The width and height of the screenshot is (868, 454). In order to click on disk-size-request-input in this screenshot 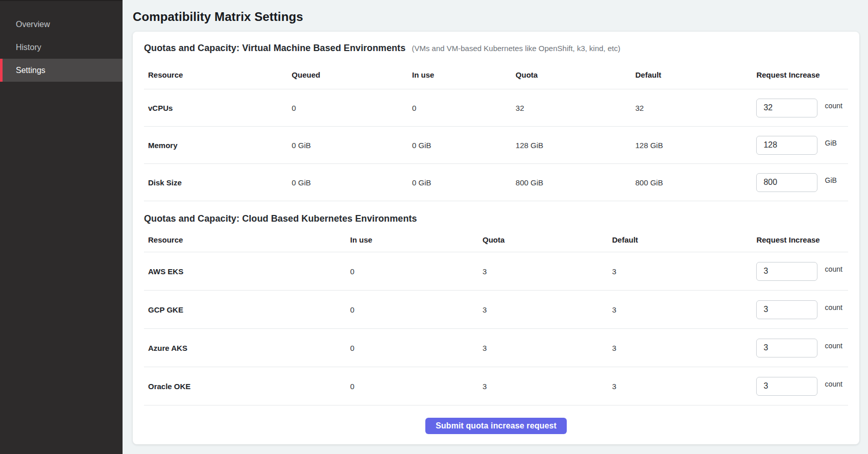, I will do `click(787, 183)`.